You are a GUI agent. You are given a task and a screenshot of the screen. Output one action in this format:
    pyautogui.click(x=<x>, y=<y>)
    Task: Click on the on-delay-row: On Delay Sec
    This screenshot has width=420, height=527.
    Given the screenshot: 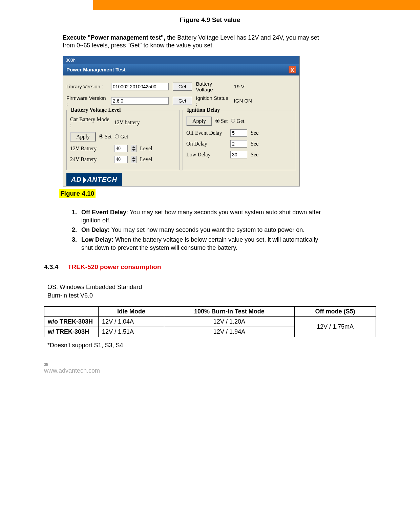 What is the action you would take?
    pyautogui.click(x=239, y=144)
    